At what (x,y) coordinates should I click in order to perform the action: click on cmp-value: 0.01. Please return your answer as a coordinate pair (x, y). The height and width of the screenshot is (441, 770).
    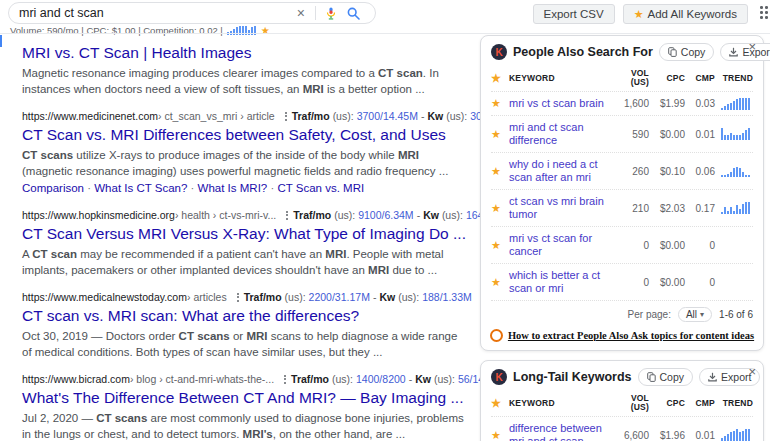
    Looking at the image, I should click on (702, 134).